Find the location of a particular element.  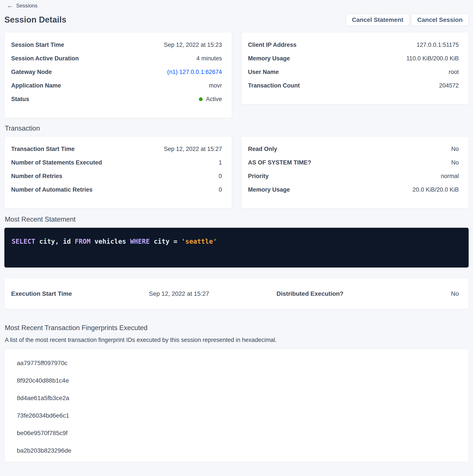

info-row-label: AS OF SYSTEM TIME? is located at coordinates (280, 163).